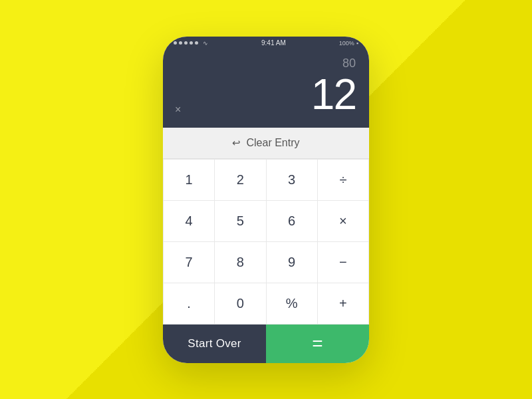 This screenshot has width=532, height=399. Describe the element at coordinates (343, 180) in the screenshot. I see `key-divide: ÷` at that location.